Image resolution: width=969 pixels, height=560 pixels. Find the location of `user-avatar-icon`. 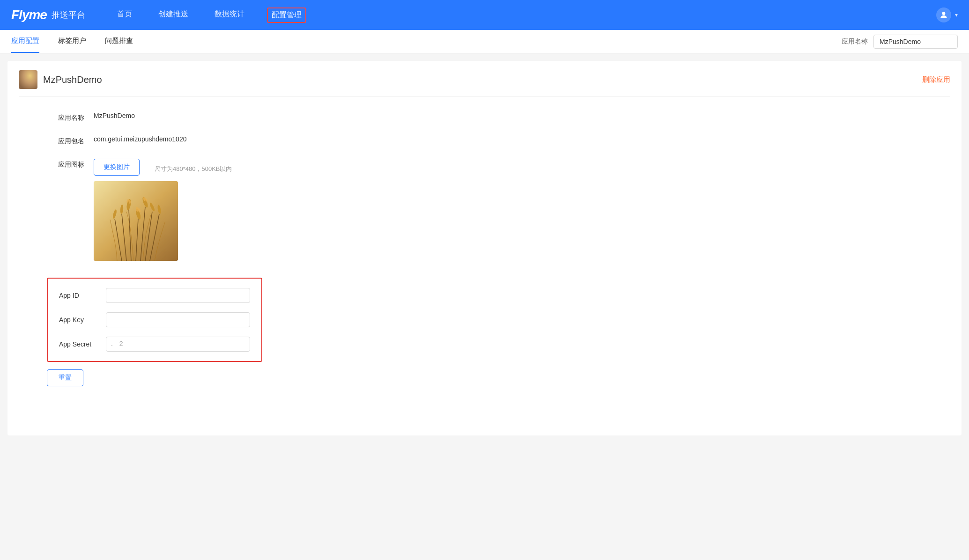

user-avatar-icon is located at coordinates (944, 15).